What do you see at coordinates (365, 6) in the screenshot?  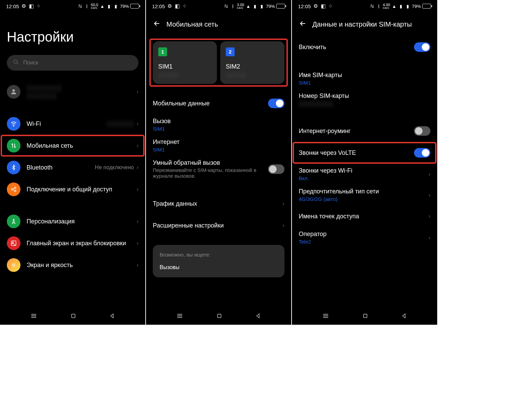 I see `status-bar: 12:05 ⚙ ◧ ⁘ ℕ ᛒ 4.00KB/S ▲ ▮ ▮ 79%` at bounding box center [365, 6].